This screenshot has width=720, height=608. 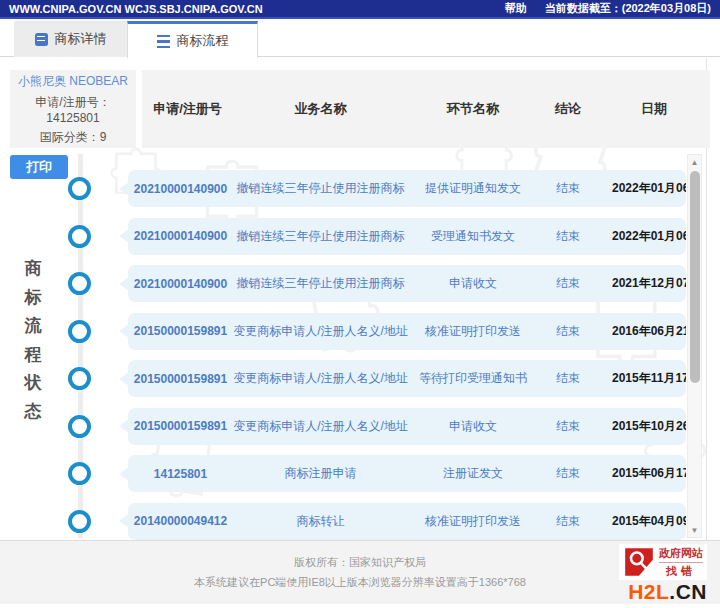 What do you see at coordinates (360, 572) in the screenshot?
I see `footer: 版权所有：国家知识产权局 本系统建议在PC端使用IE8以上版本浏览器分辨率设置高…` at bounding box center [360, 572].